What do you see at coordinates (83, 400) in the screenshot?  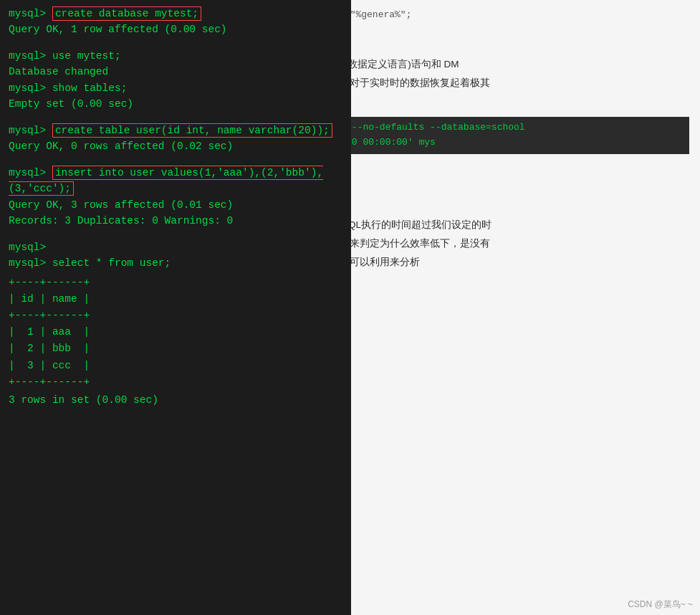 I see `result-final: 3 rows in set (0.00 sec)` at bounding box center [83, 400].